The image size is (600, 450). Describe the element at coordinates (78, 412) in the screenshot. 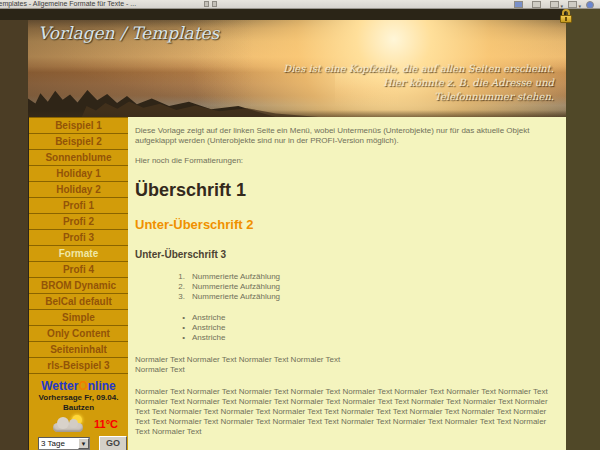

I see `weather-widget: WetterOnline Vorhersage Fr, 09.04. Bautz…` at that location.